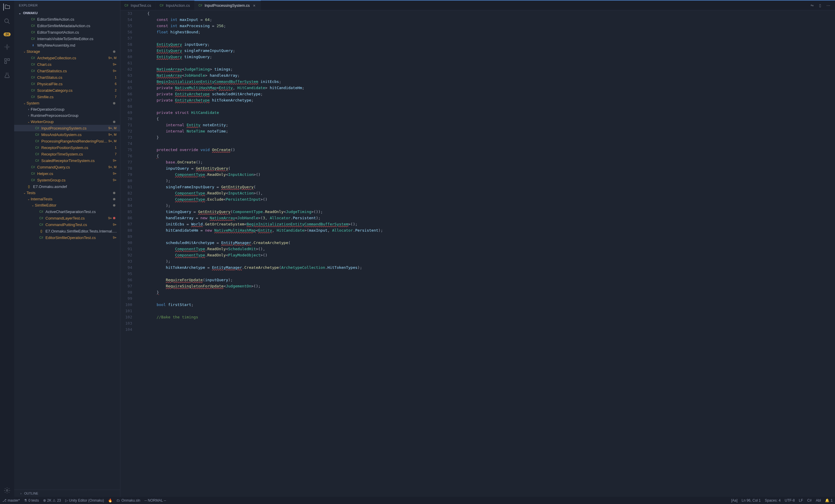 The image size is (835, 504). What do you see at coordinates (67, 32) in the screenshot?
I see `tree-item: C#EditorTransportAction.cs` at bounding box center [67, 32].